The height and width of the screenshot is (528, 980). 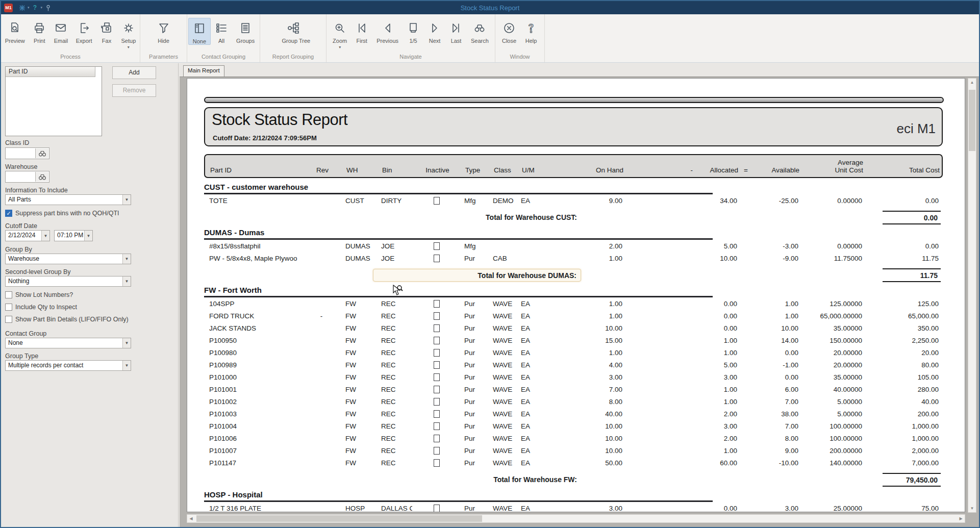 I want to click on setup-dropdown-caret-icon: ▾, so click(x=129, y=47).